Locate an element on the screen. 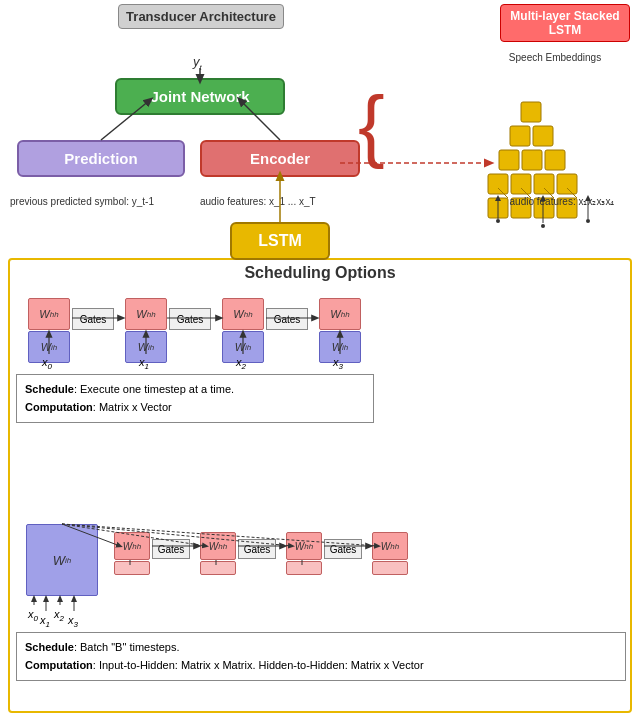 The height and width of the screenshot is (721, 640). lstm-unit-2: Whh Wih is located at coordinates (243, 330).